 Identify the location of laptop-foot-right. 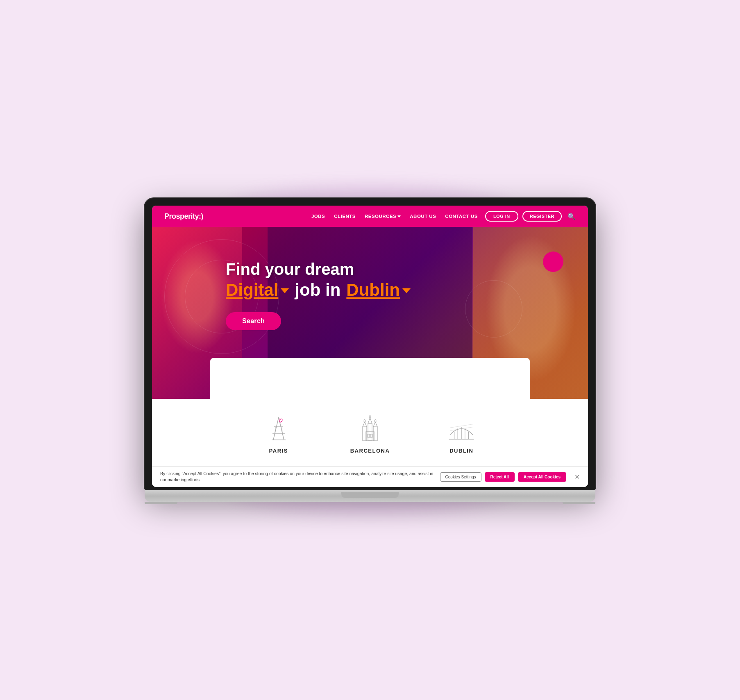
(579, 503).